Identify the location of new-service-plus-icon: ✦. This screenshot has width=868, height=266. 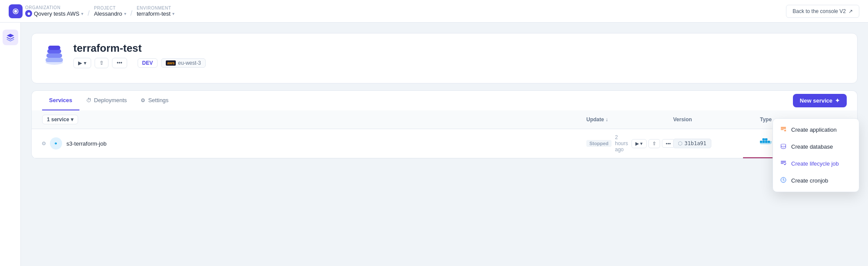
(838, 101).